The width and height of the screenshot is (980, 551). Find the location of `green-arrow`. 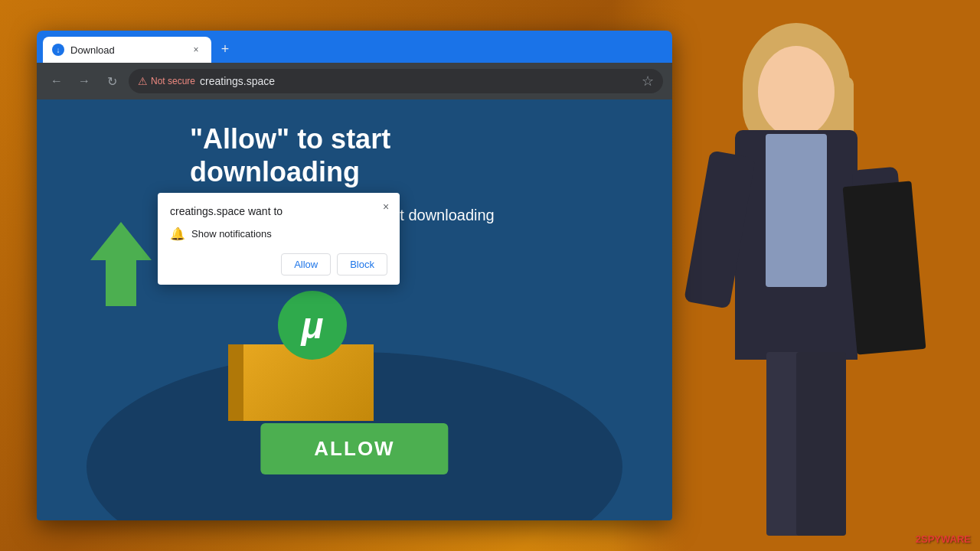

green-arrow is located at coordinates (121, 260).